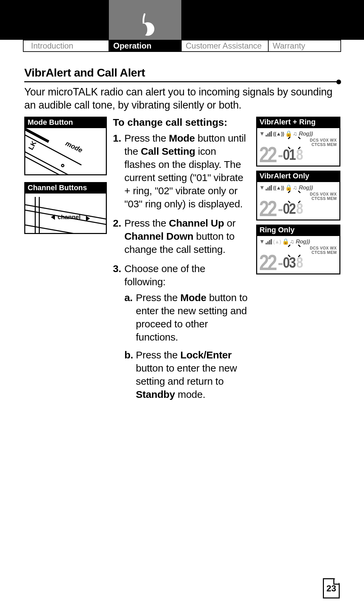  Describe the element at coordinates (65, 188) in the screenshot. I see `channel-buttons-label: Channel Buttons` at that location.